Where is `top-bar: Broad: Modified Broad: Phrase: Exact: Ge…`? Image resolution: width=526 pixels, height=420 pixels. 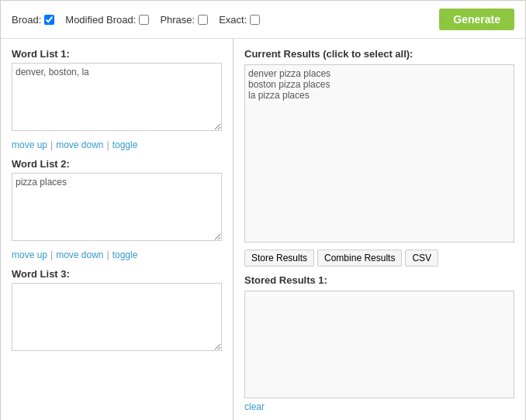 top-bar: Broad: Modified Broad: Phrase: Exact: Ge… is located at coordinates (263, 20).